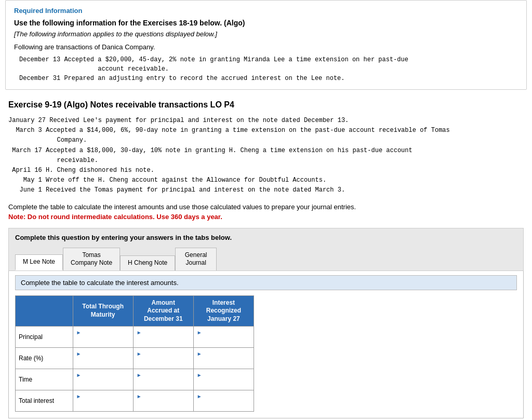  I want to click on table-row: Principal ► ► ►, so click(135, 337).